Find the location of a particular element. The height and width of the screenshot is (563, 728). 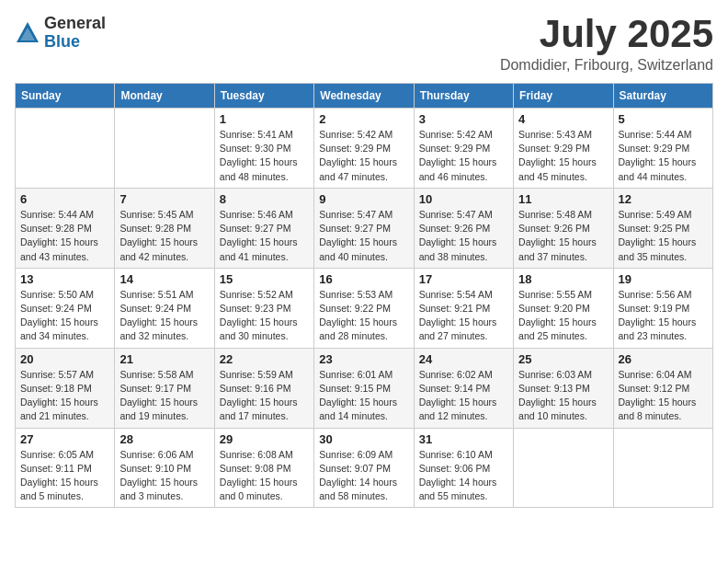

calendar-cell: 15Sunrise: 5:52 AM Sunset: 9:23 PM Dayli… is located at coordinates (264, 307).